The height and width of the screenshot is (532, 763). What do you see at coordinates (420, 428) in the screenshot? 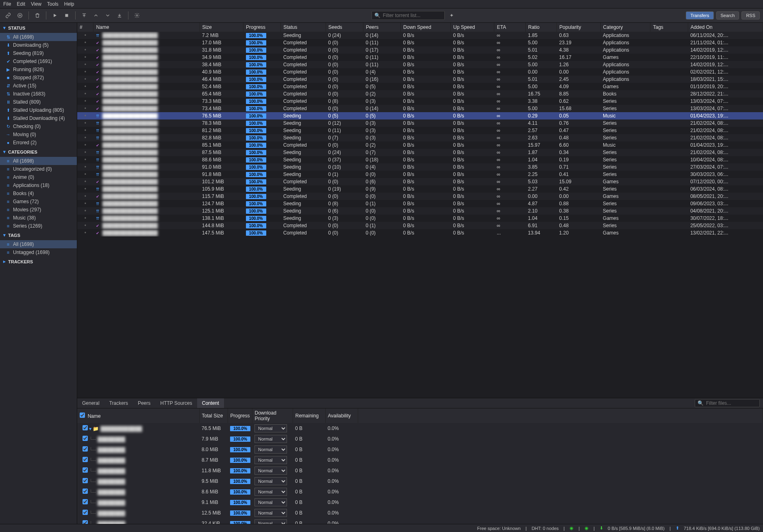
I see `file-row: ▾ 📁████████████76.5 MiB100.0%Normal0 B0.…` at bounding box center [420, 428].